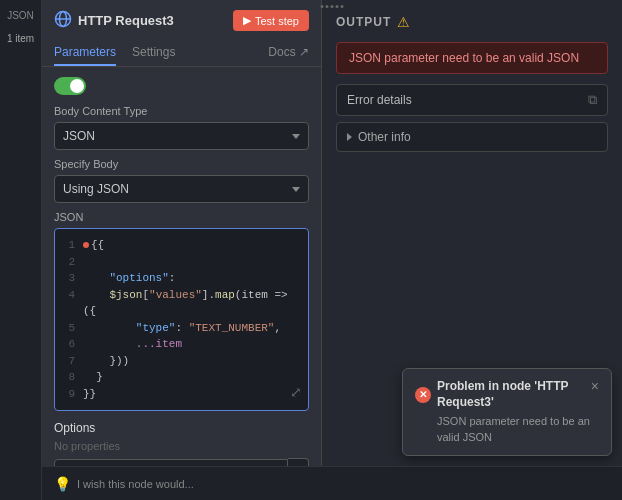 This screenshot has height=500, width=622. What do you see at coordinates (182, 53) in the screenshot?
I see `tab-bar: Parameters Settings Docs ↗` at bounding box center [182, 53].